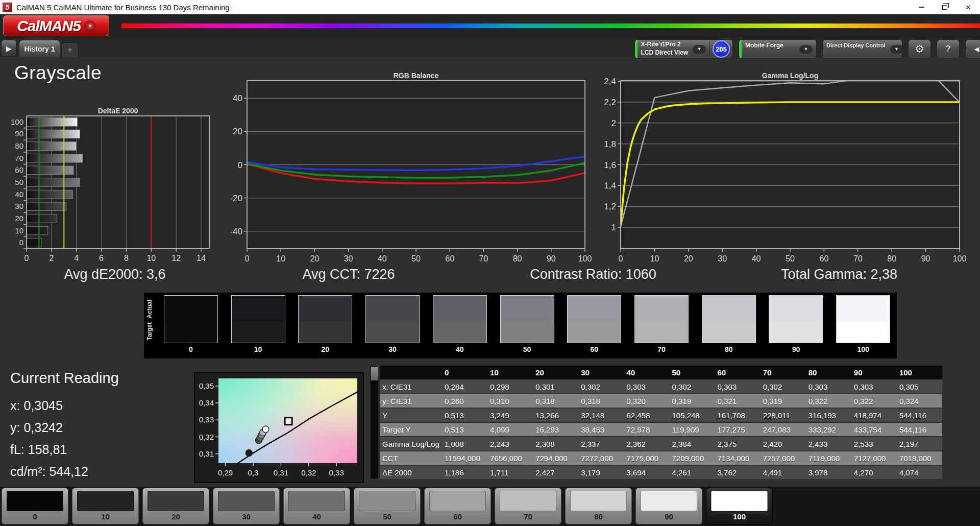  I want to click on table-corner-cell, so click(411, 372).